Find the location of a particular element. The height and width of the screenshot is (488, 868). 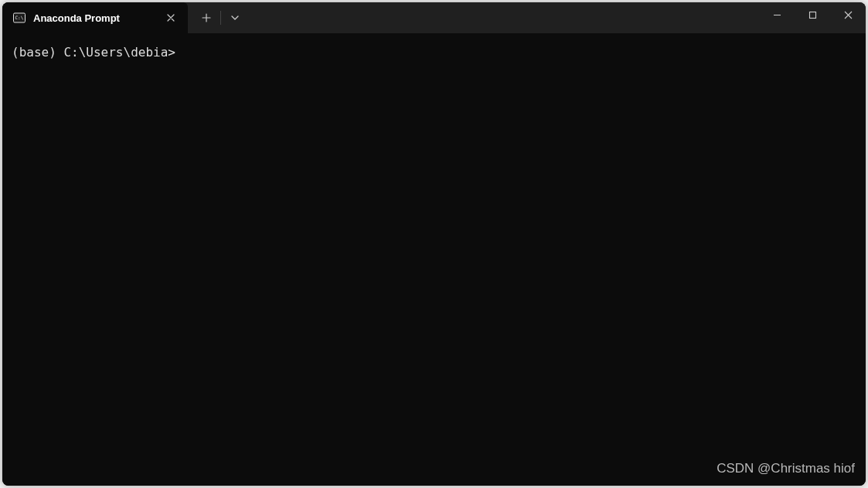

tab-actions is located at coordinates (218, 18).